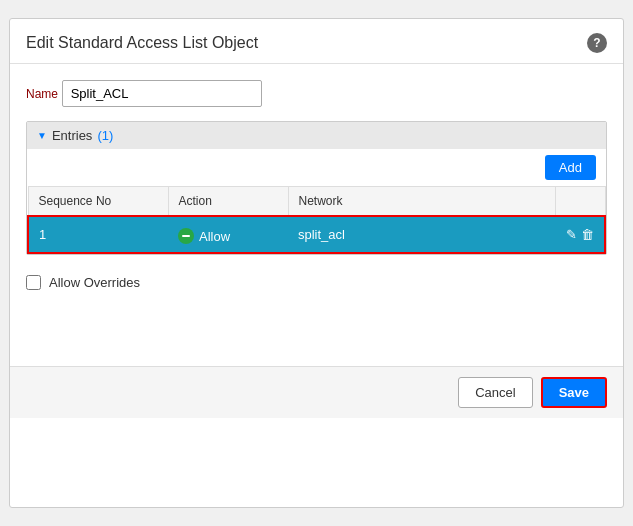  Describe the element at coordinates (316, 282) in the screenshot. I see `allow-overrides-section: Allow Overrides` at that location.